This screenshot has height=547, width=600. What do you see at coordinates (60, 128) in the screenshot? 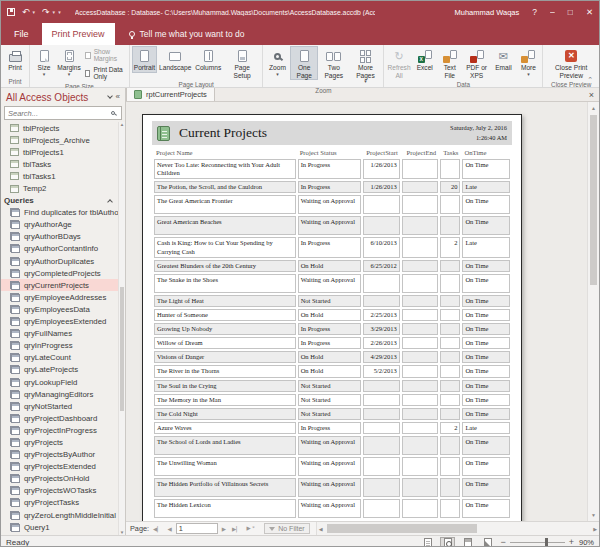
I see `nav-item-tblProjects: tblProjects` at bounding box center [60, 128].